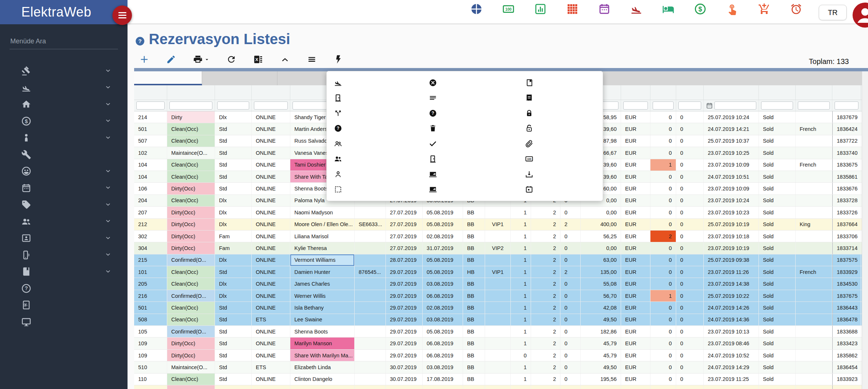 This screenshot has height=389, width=868. Describe the element at coordinates (312, 60) in the screenshot. I see `list-menu-button` at that location.